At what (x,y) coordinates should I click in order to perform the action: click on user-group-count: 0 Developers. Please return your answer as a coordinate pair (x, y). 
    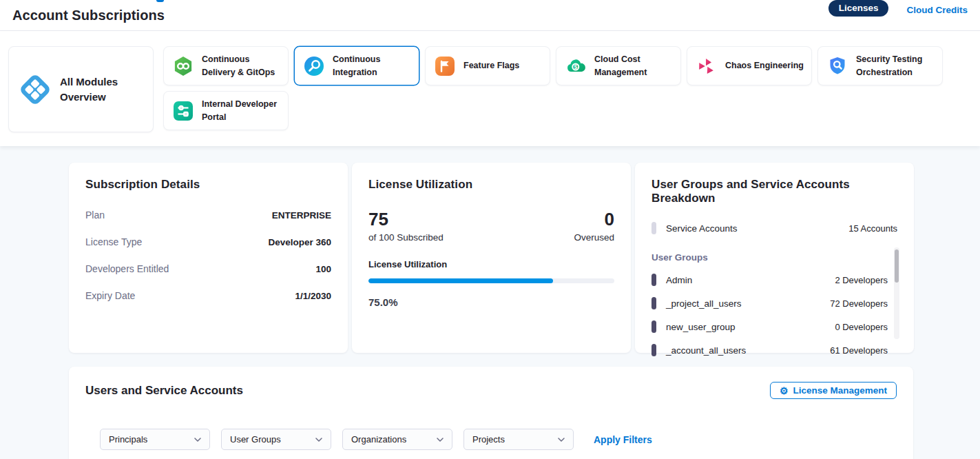
    Looking at the image, I should click on (866, 327).